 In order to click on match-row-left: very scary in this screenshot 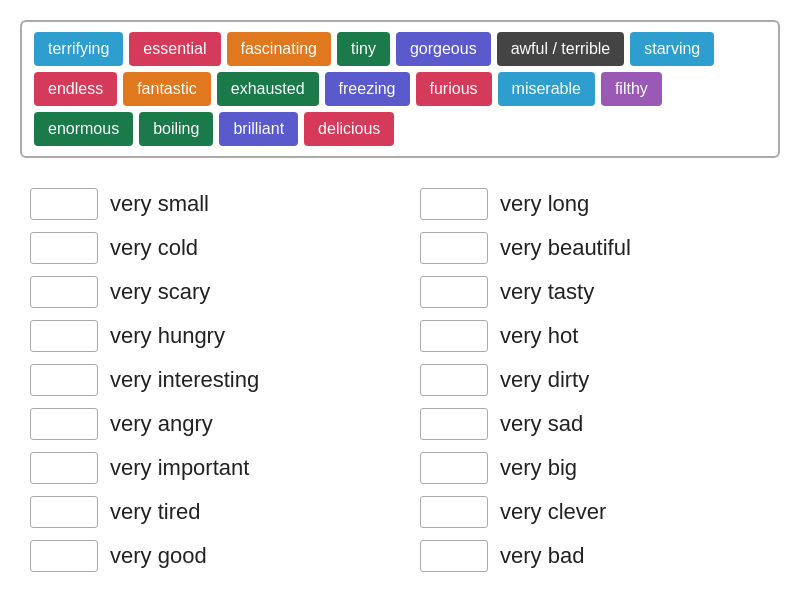, I will do `click(205, 292)`.